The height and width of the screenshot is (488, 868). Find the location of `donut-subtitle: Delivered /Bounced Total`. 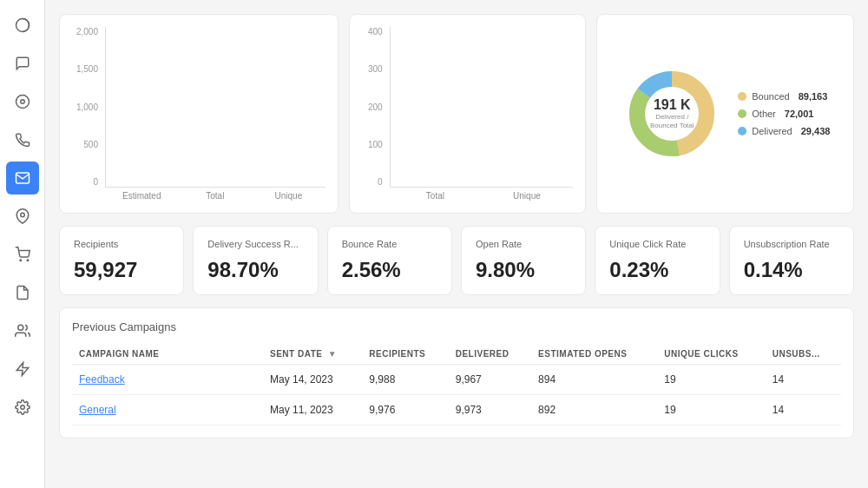

donut-subtitle: Delivered /Bounced Total is located at coordinates (672, 122).